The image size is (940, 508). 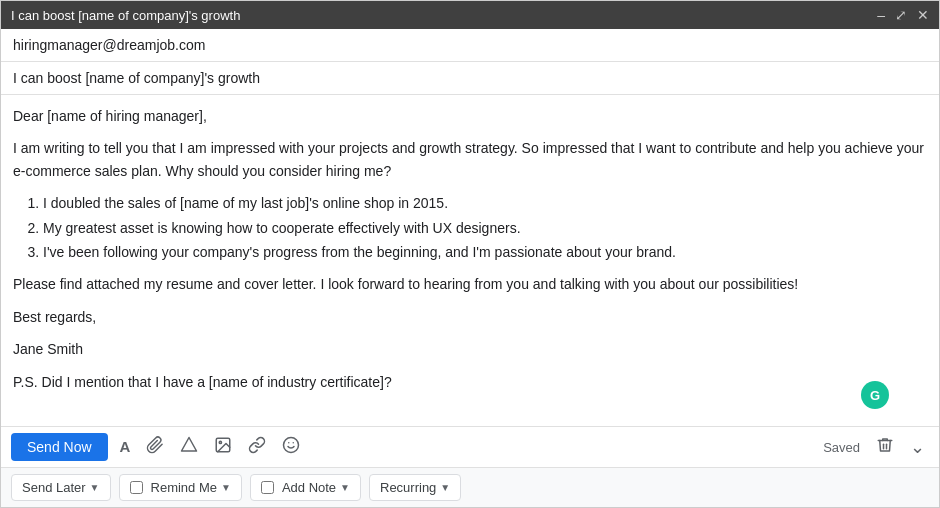 What do you see at coordinates (901, 15) in the screenshot?
I see `restore-button: ⤢` at bounding box center [901, 15].